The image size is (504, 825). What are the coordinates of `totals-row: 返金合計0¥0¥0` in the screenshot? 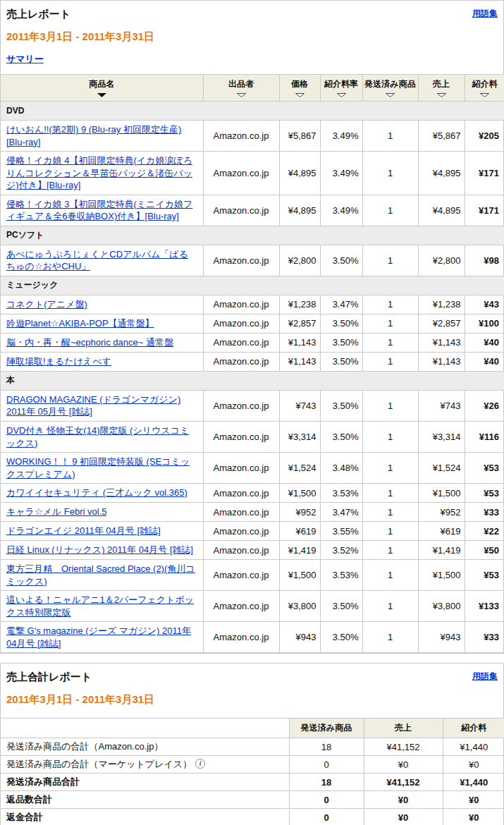 It's located at (252, 817).